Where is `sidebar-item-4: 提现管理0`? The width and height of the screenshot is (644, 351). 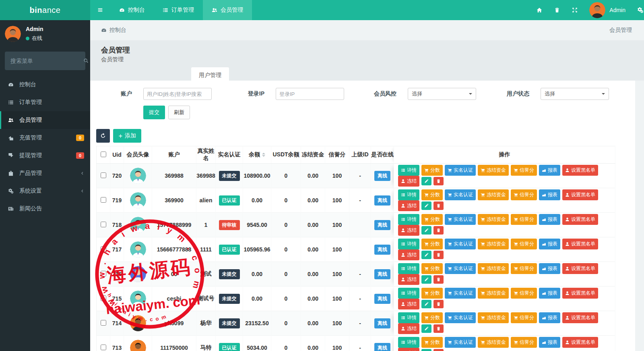
sidebar-item-4: 提现管理0 is located at coordinates (45, 156).